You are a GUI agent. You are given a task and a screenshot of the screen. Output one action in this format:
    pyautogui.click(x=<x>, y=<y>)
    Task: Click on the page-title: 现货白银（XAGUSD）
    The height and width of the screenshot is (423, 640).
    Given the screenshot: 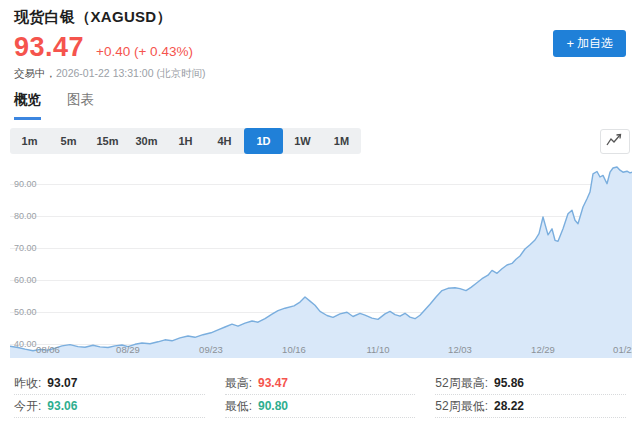 What is the action you would take?
    pyautogui.click(x=320, y=18)
    